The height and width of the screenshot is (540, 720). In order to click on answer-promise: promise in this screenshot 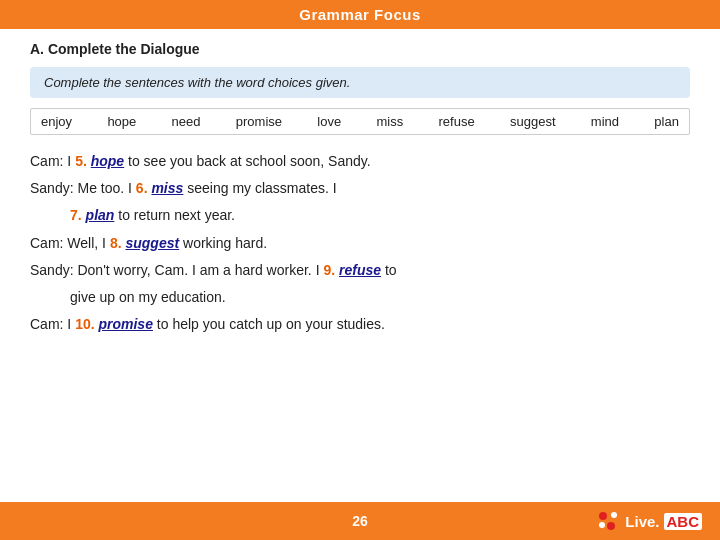, I will do `click(125, 324)`.